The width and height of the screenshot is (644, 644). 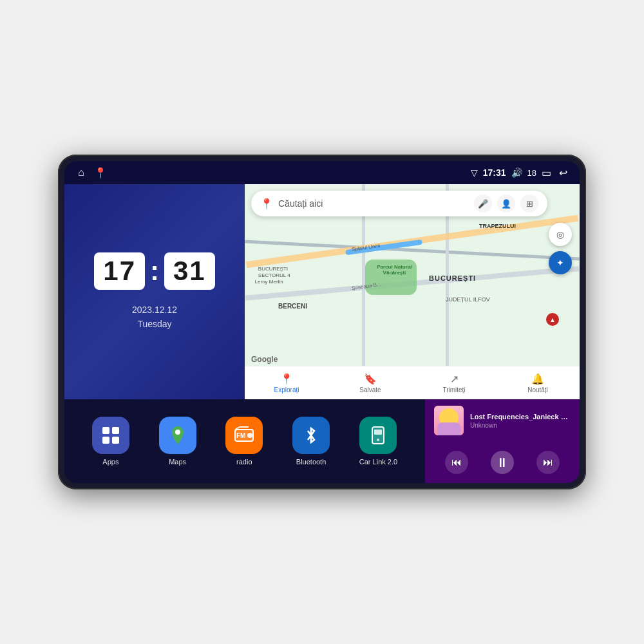 What do you see at coordinates (449, 429) in the screenshot?
I see `face-body` at bounding box center [449, 429].